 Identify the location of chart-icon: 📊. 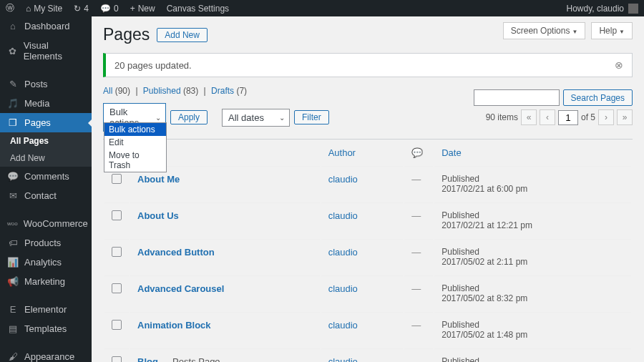
(13, 262).